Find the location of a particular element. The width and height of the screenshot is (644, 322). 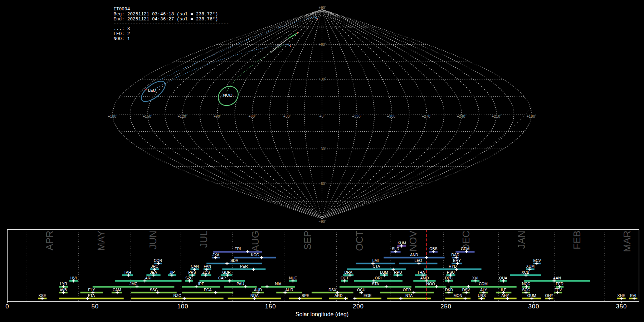

svg-text:End: 20251121 04:36:27 (sol =: End: 20251121 04:36:27 (sol = 238.76°) is located at coordinates (166, 19).